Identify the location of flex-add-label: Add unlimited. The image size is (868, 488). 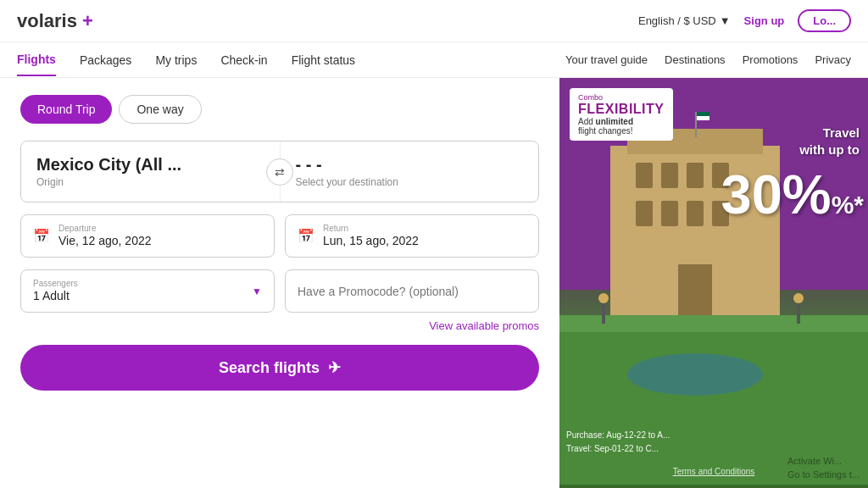
(621, 122).